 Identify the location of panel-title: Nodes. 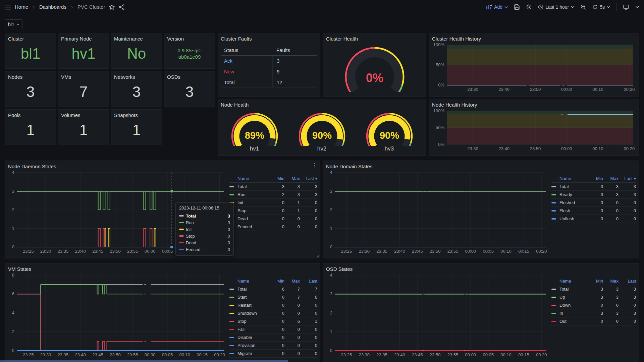
(31, 77).